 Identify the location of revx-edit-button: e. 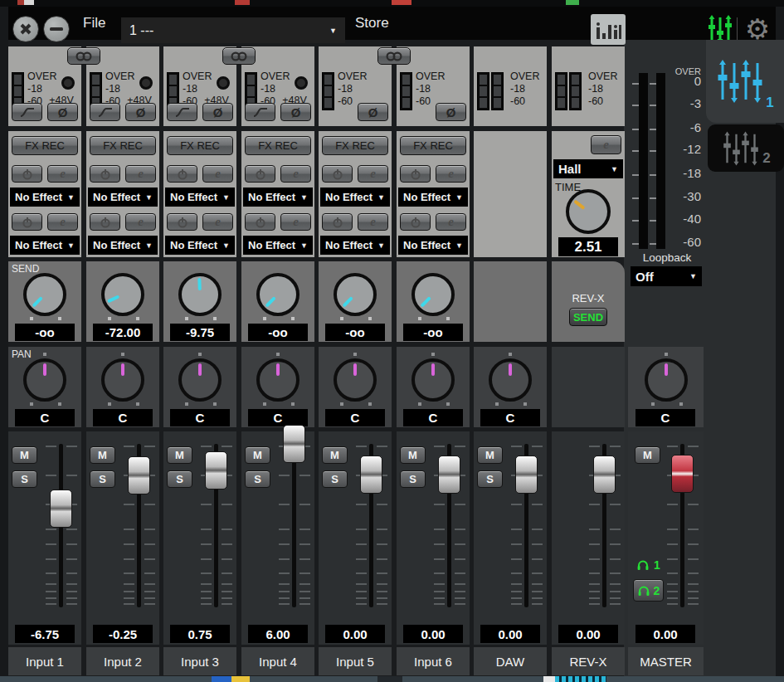
(606, 144).